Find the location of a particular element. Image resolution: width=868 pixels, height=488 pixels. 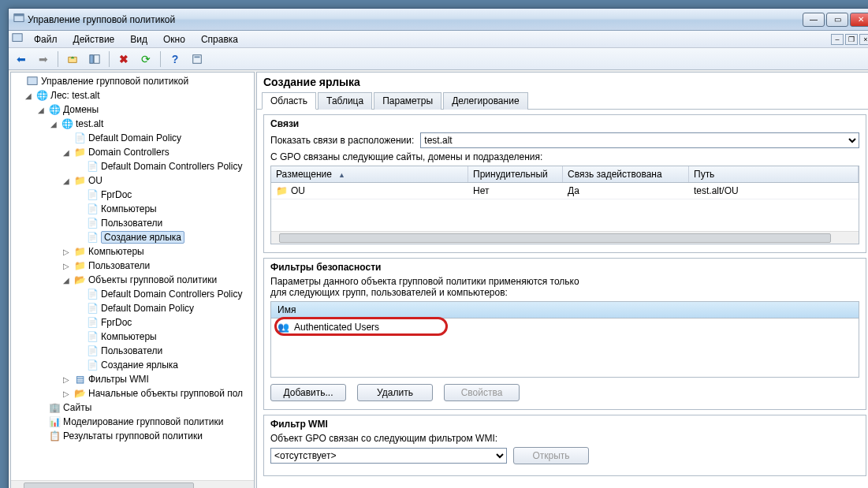

tree-gpo-shortcut: 📄 Создание ярлыка is located at coordinates (132, 365).